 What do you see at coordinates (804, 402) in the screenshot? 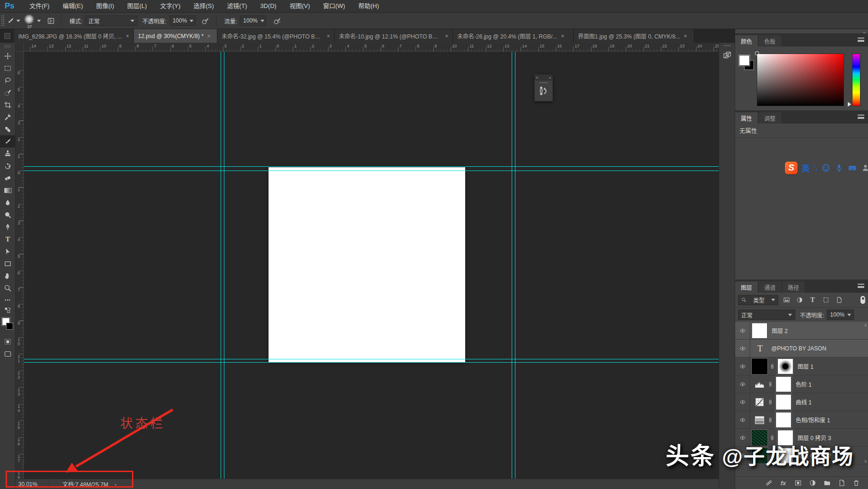
I see `layer-name: 曲线 1` at bounding box center [804, 402].